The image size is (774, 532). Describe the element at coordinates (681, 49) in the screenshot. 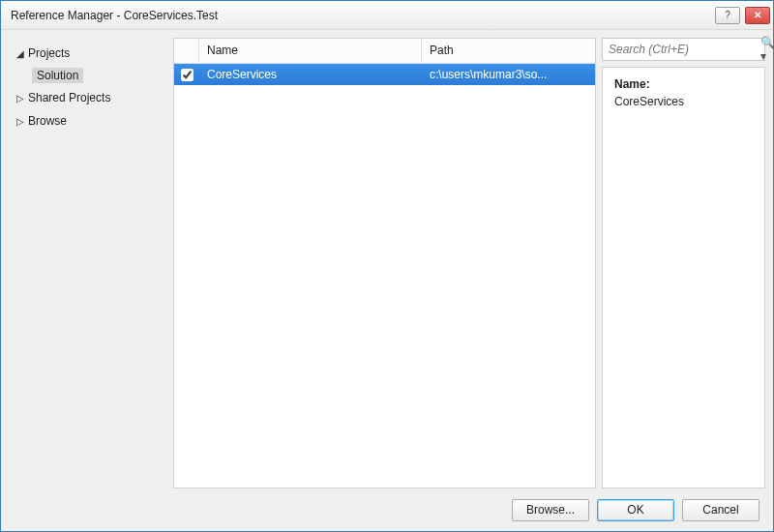

I see `search-input` at that location.